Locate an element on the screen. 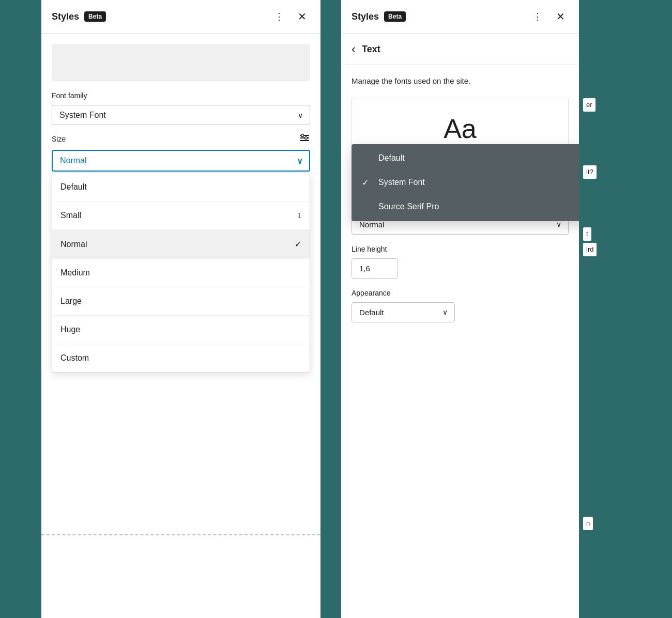  font-family-select: System Font is located at coordinates (181, 115).